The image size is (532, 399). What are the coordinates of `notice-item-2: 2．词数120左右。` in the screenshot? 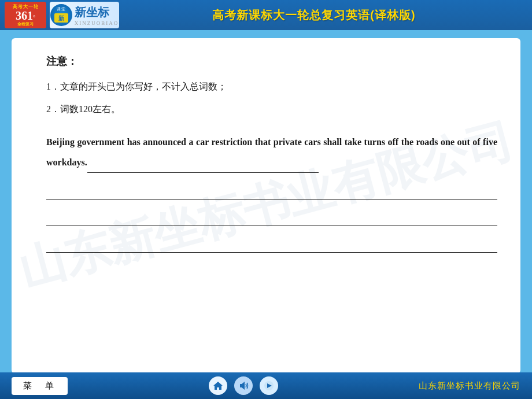 It's located at (272, 110).